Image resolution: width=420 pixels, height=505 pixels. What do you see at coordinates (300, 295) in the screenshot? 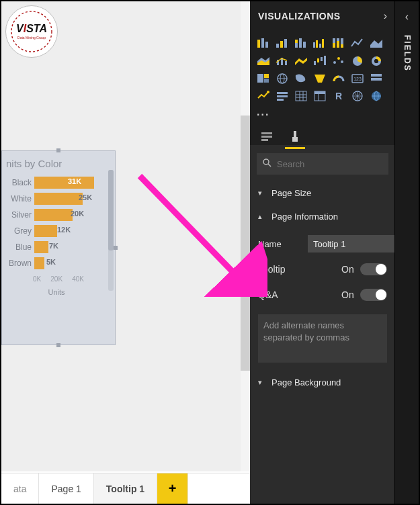
I see `qa-label: Q&A` at bounding box center [300, 295].